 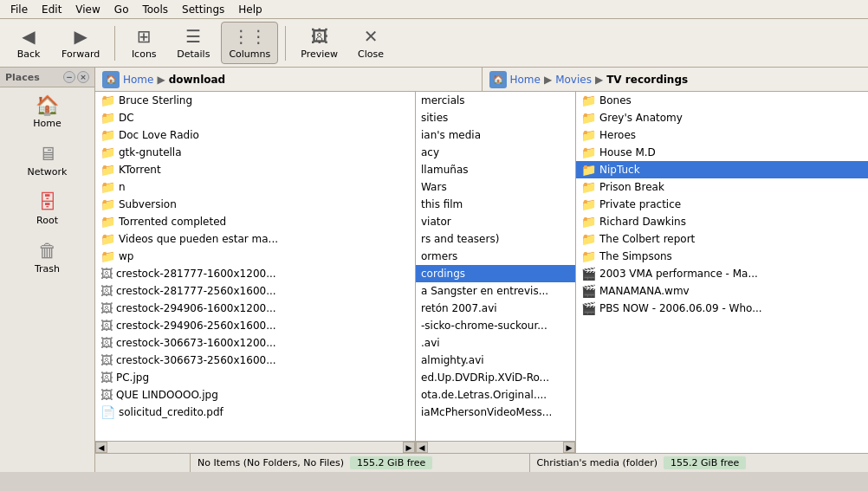 I want to click on sidebar-item-network: 🖥 Network, so click(x=47, y=160).